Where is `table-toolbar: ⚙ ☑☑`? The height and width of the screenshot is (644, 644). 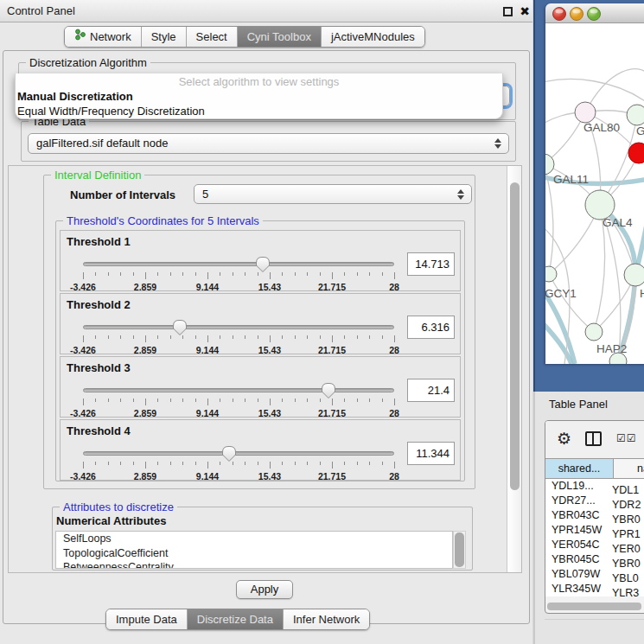
table-toolbar: ⚙ ☑☑ is located at coordinates (595, 439).